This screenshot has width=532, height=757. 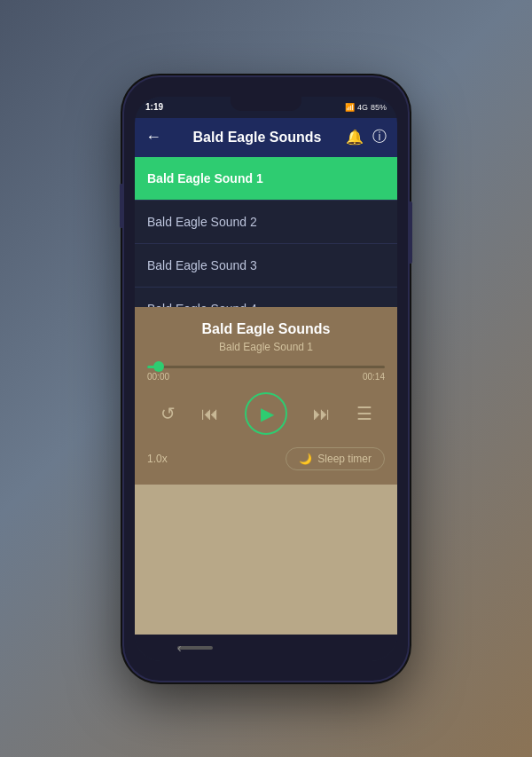 What do you see at coordinates (322, 414) in the screenshot?
I see `next-button: ⏭` at bounding box center [322, 414].